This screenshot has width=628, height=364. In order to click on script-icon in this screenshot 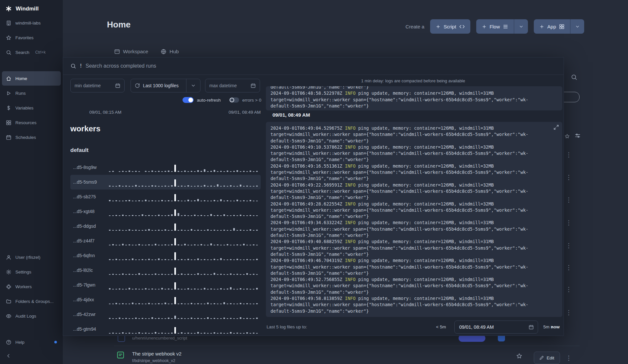, I will do `click(120, 355)`.